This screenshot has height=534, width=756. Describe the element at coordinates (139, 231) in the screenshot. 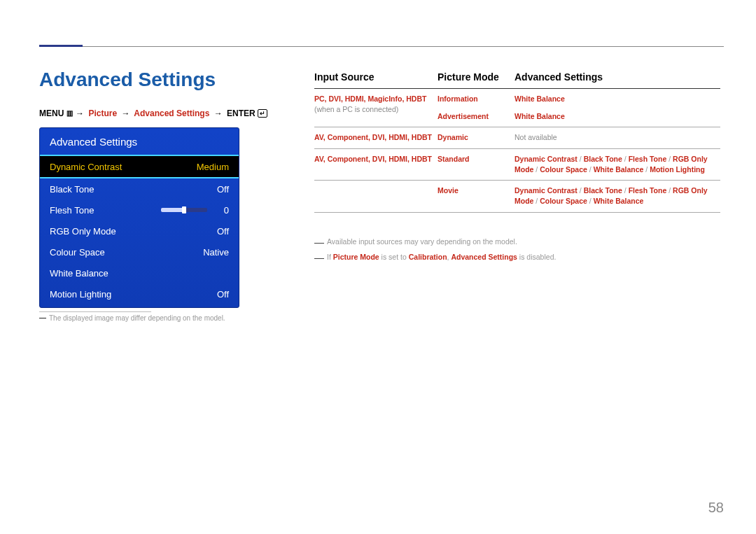

I see `osd-row-rgb-only: RGB Only Mode Off` at that location.